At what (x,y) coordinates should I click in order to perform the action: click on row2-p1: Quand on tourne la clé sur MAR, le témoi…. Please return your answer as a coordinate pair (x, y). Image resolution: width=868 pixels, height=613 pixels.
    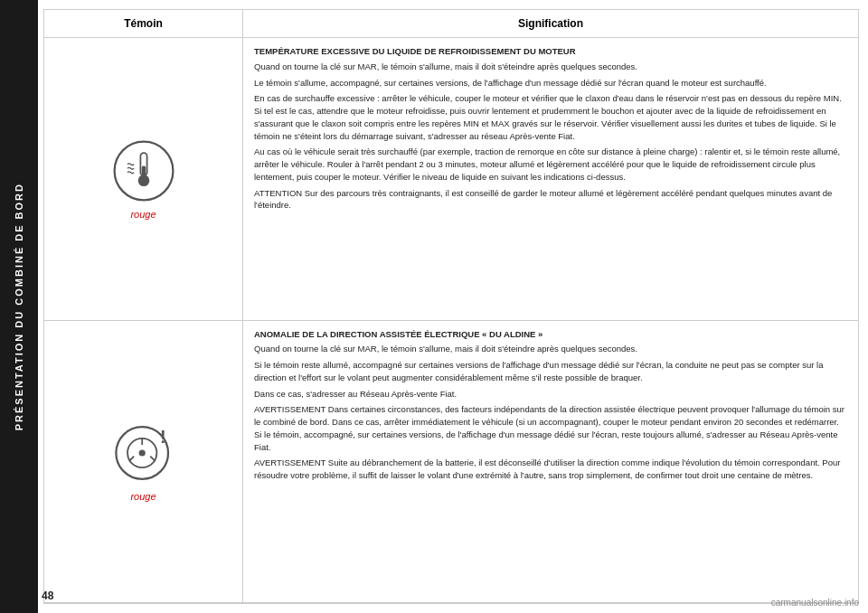
    Looking at the image, I should click on (551, 349).